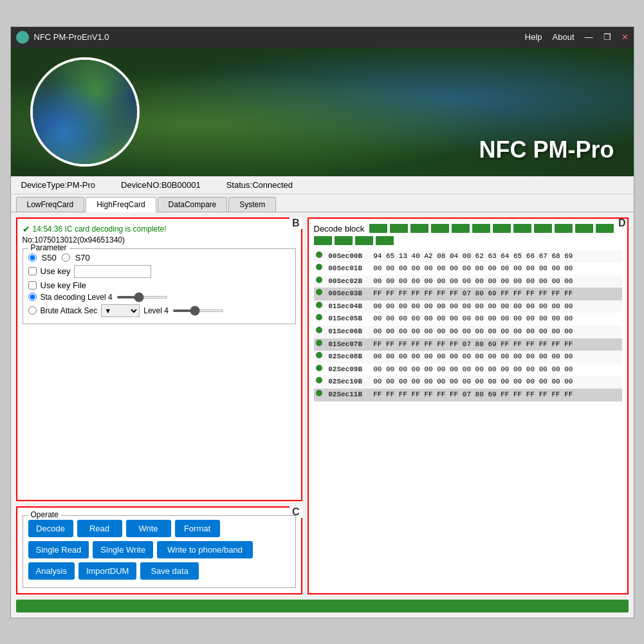  I want to click on status-bar, so click(322, 606).